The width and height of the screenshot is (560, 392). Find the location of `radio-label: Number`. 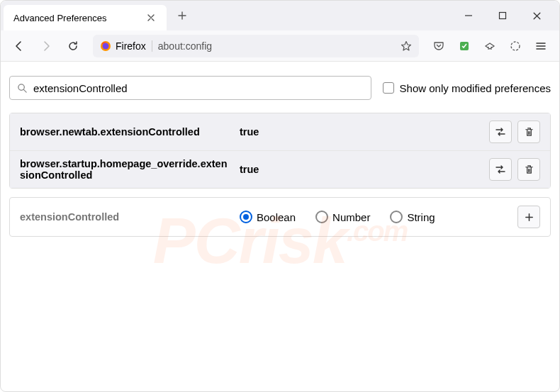

radio-label: Number is located at coordinates (352, 217).